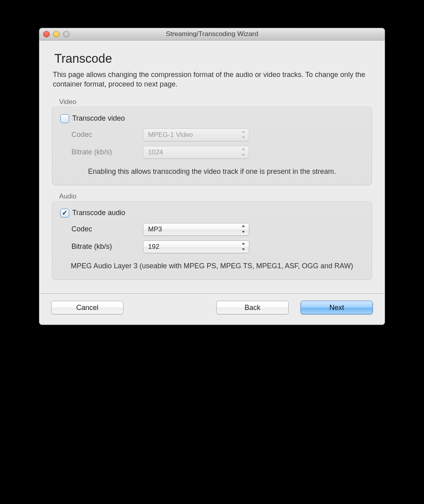 The width and height of the screenshot is (424, 504). Describe the element at coordinates (98, 118) in the screenshot. I see `transcode-video-label: Transcode video` at that location.